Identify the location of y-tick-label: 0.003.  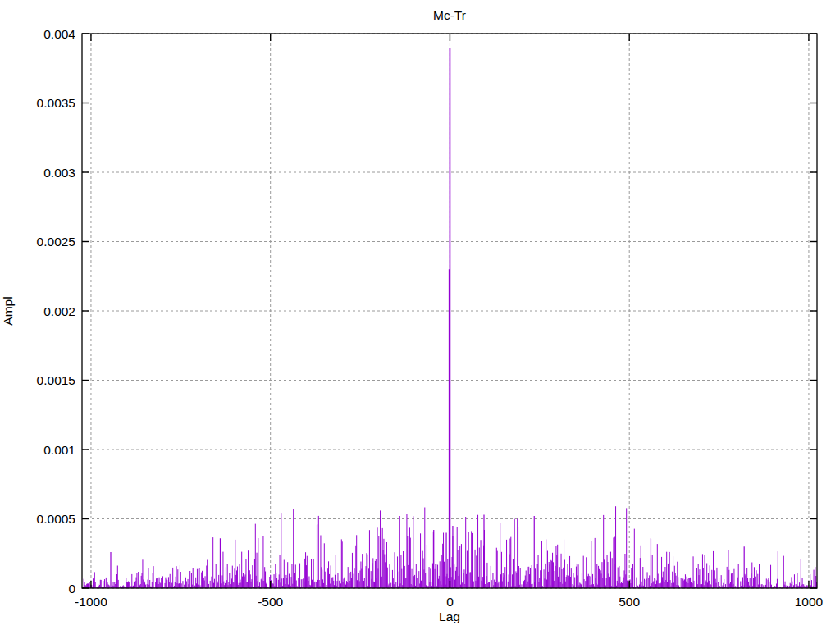
(59, 172).